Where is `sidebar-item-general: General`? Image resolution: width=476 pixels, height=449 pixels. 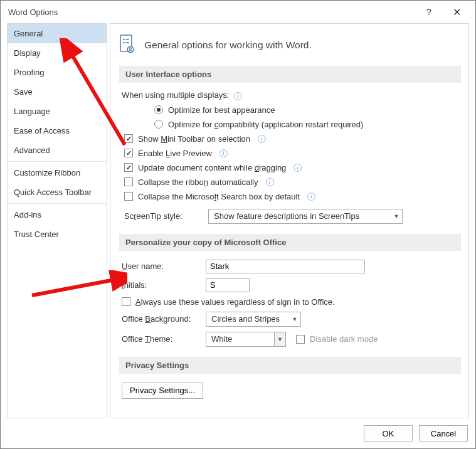
sidebar-item-general: General is located at coordinates (57, 34).